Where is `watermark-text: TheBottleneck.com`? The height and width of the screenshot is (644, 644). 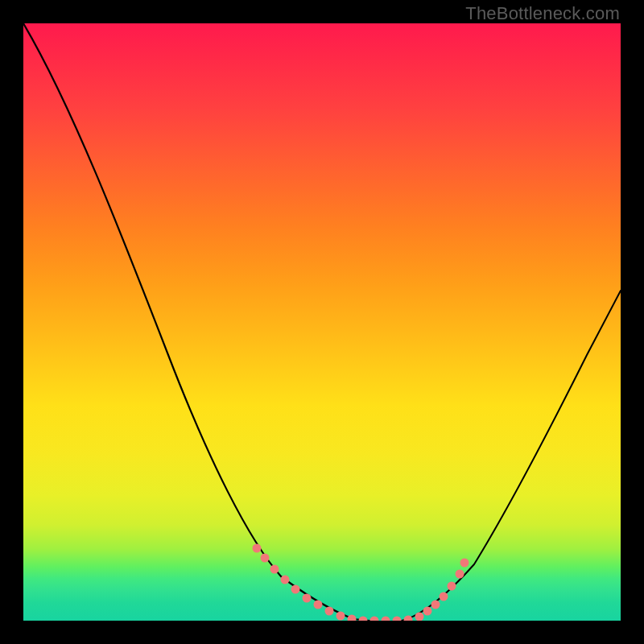
watermark-text: TheBottleneck.com is located at coordinates (543, 14).